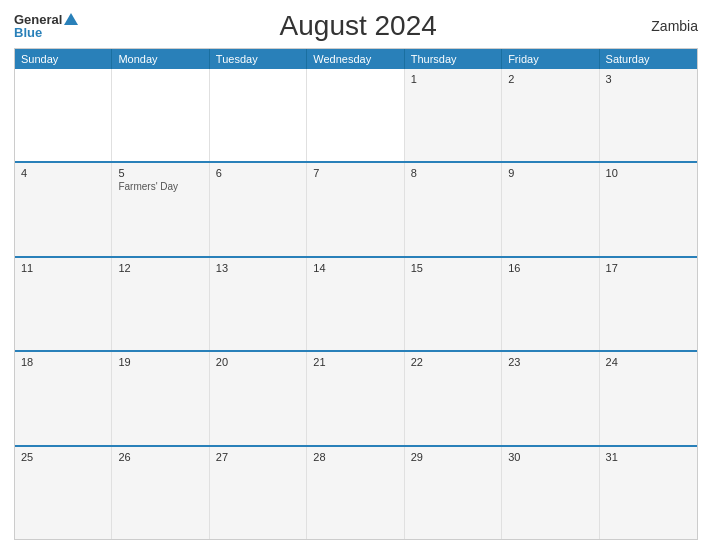 This screenshot has width=712, height=550. I want to click on day-number: 5, so click(160, 173).